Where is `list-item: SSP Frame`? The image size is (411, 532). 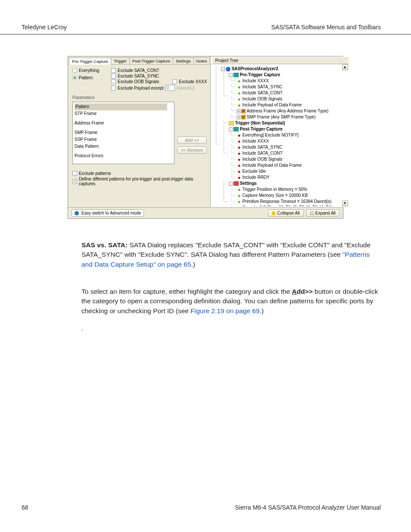 list-item: SSP Frame is located at coordinates (123, 140).